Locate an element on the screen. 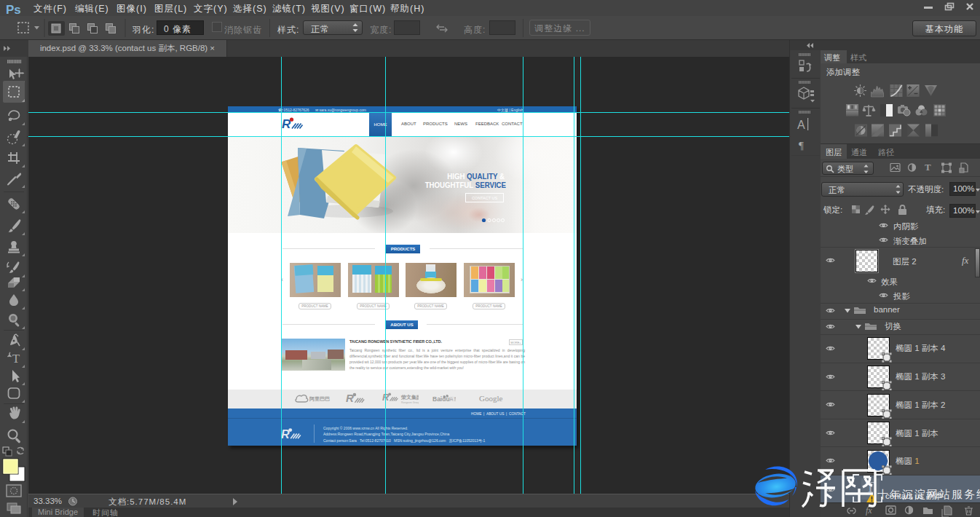 Image resolution: width=980 pixels, height=517 pixels. svg-text: 阿里巴巴 is located at coordinates (320, 399).